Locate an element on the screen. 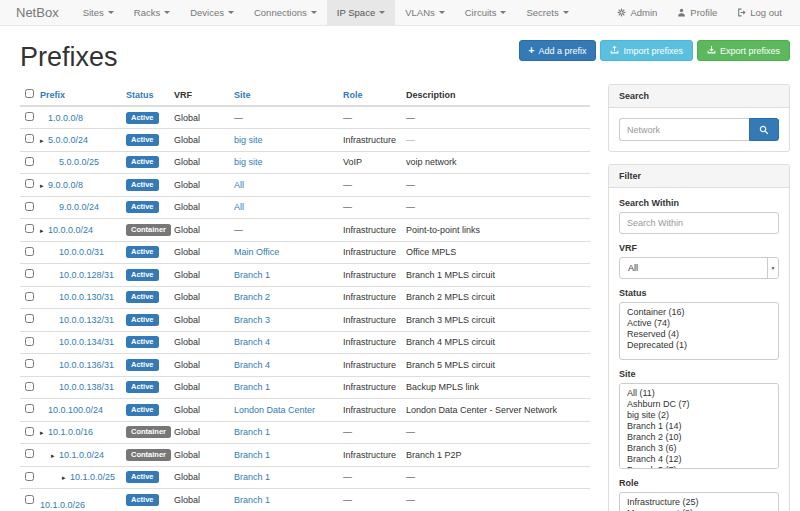  nav-item-ip-space: IP Space is located at coordinates (361, 12).